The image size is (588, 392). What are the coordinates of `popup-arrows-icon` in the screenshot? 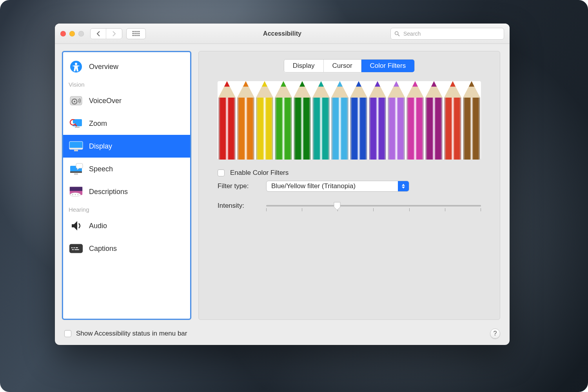 It's located at (403, 186).